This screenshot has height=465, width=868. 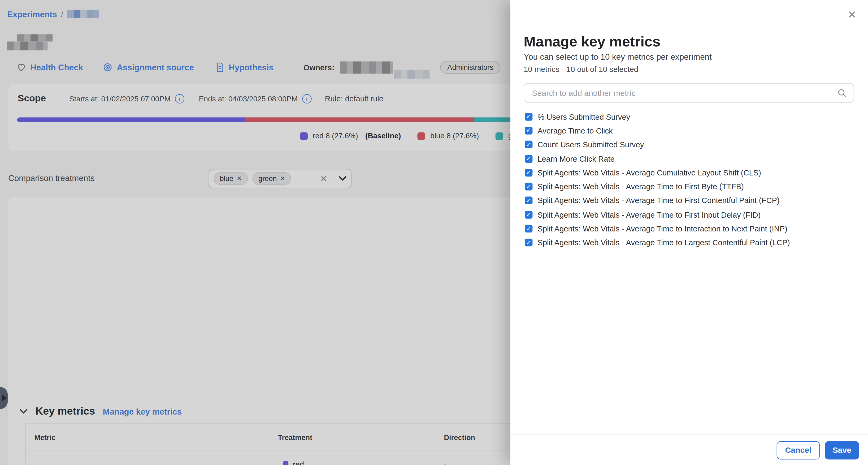 What do you see at coordinates (852, 15) in the screenshot?
I see `close-icon: ✕` at bounding box center [852, 15].